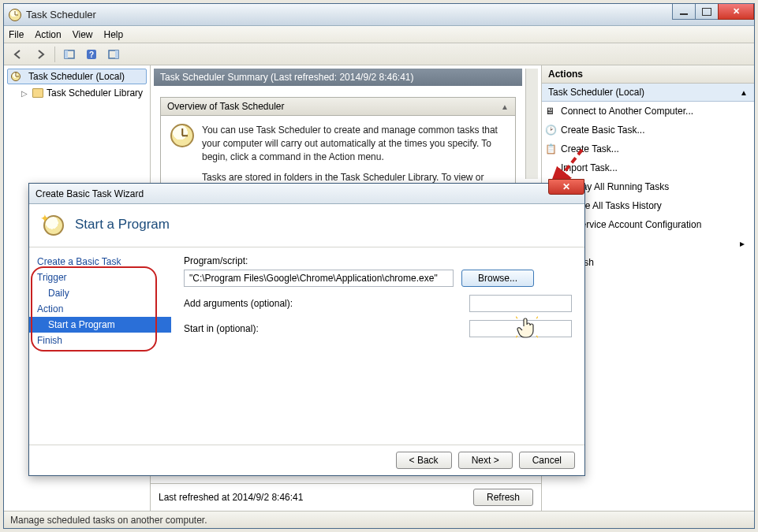  What do you see at coordinates (100, 262) in the screenshot?
I see `nav-create-basic-task: Create a Basic Task` at bounding box center [100, 262].